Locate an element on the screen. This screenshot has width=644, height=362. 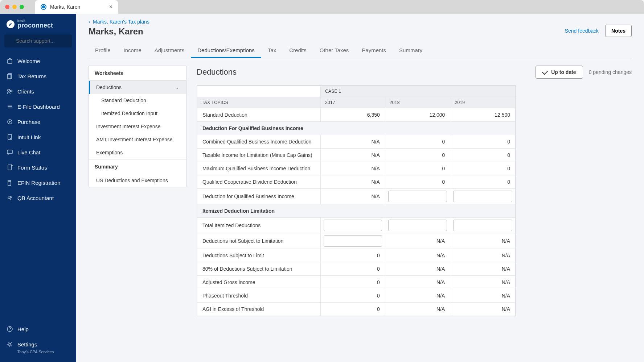
close-tab-icon: × is located at coordinates (111, 7).